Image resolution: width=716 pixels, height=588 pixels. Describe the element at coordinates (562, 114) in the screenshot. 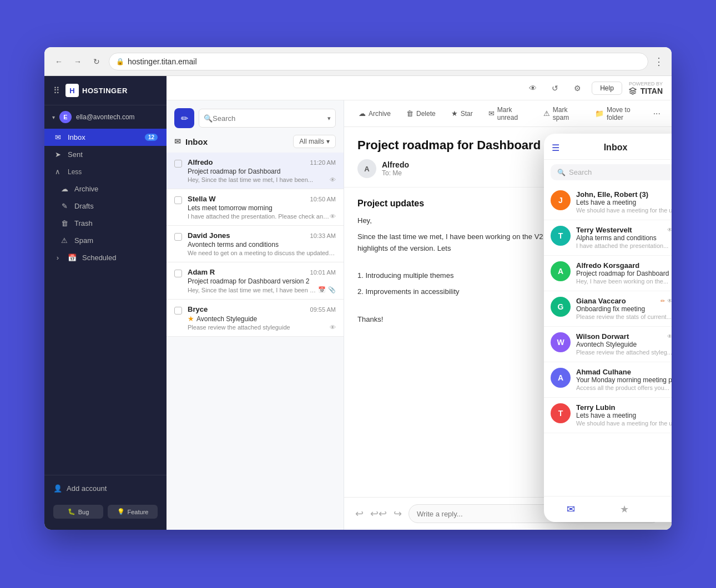

I see `mark-spam-button: ⚠ Mark spam` at that location.